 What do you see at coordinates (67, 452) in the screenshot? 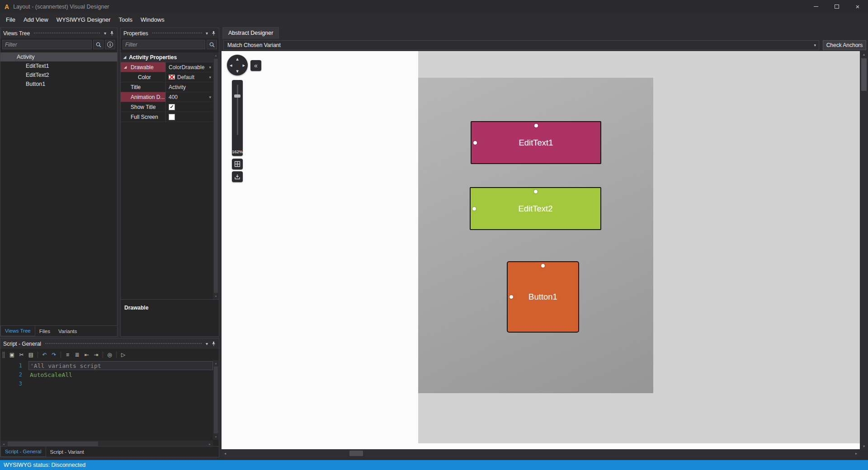
I see `tab-script-variant: Script - Variant` at bounding box center [67, 452].